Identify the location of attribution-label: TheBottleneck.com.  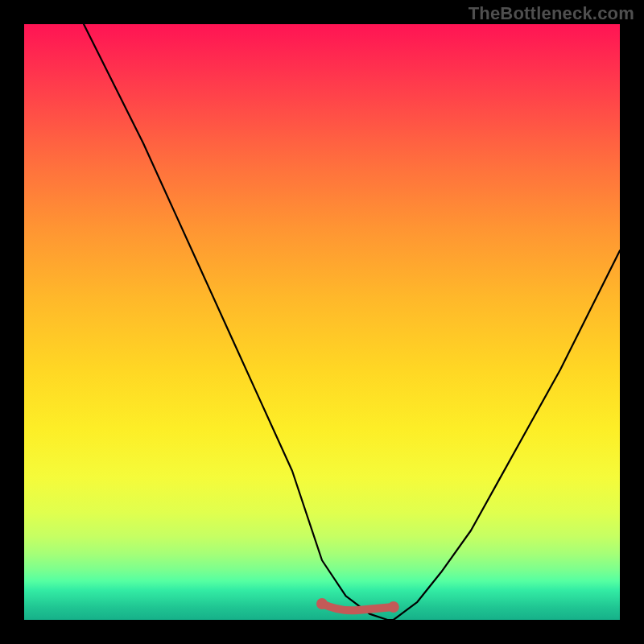
(551, 14).